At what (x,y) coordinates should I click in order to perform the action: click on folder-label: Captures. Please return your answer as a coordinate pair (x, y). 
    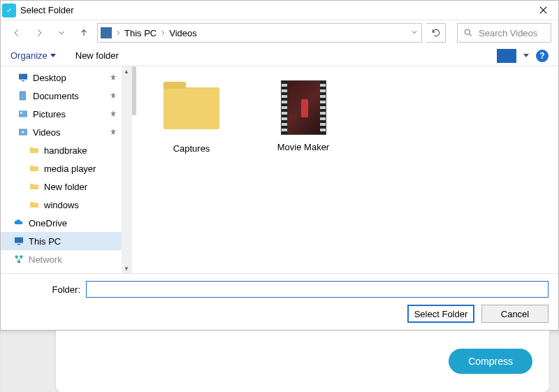
    Looking at the image, I should click on (191, 148).